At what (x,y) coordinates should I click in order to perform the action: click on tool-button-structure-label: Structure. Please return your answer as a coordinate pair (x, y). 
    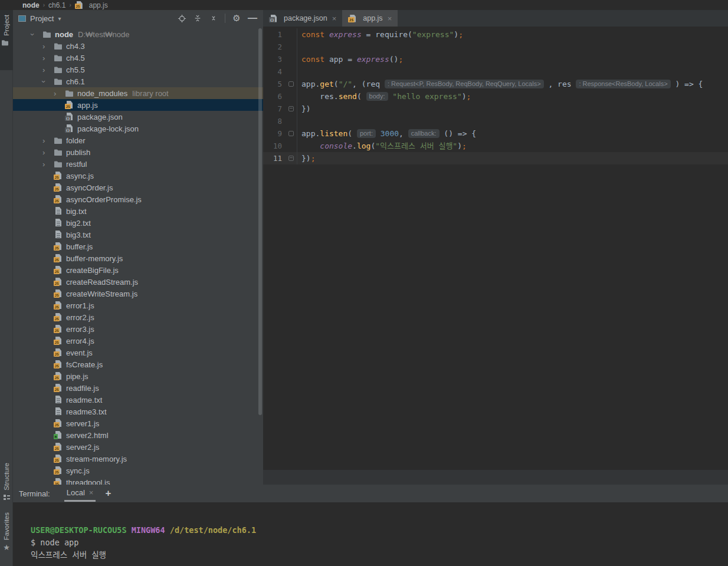
    Looking at the image, I should click on (6, 476).